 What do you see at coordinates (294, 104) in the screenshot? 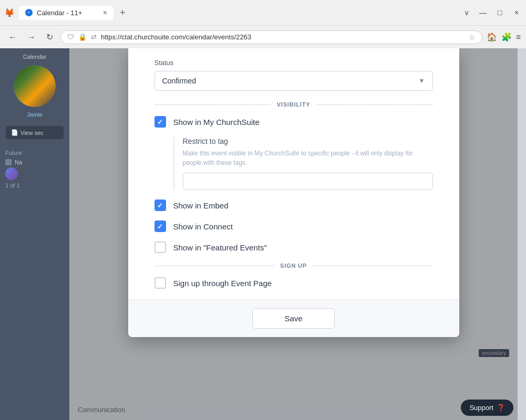
I see `visibility-divider: VISIBILITY` at bounding box center [294, 104].